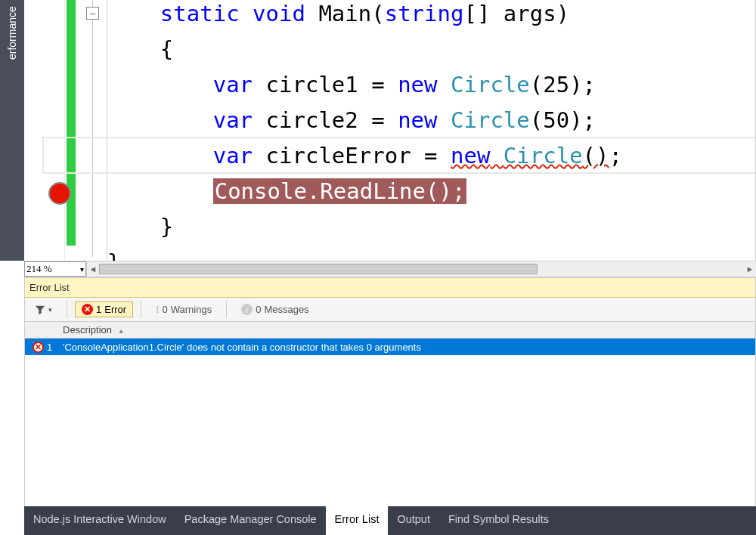  Describe the element at coordinates (357, 521) in the screenshot. I see `tab-error-list: Error List` at that location.